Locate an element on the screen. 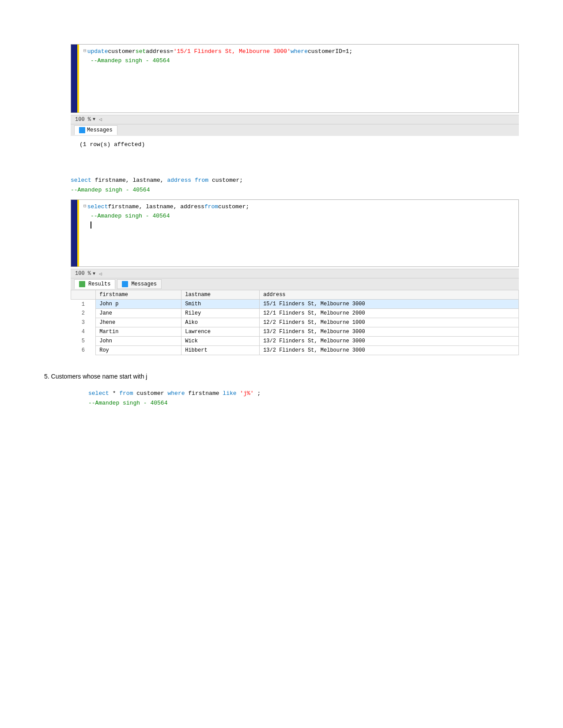 The height and width of the screenshot is (728, 563). table-row: 1John pSmith15/1 Flinders St, Melbourne … is located at coordinates (295, 304).